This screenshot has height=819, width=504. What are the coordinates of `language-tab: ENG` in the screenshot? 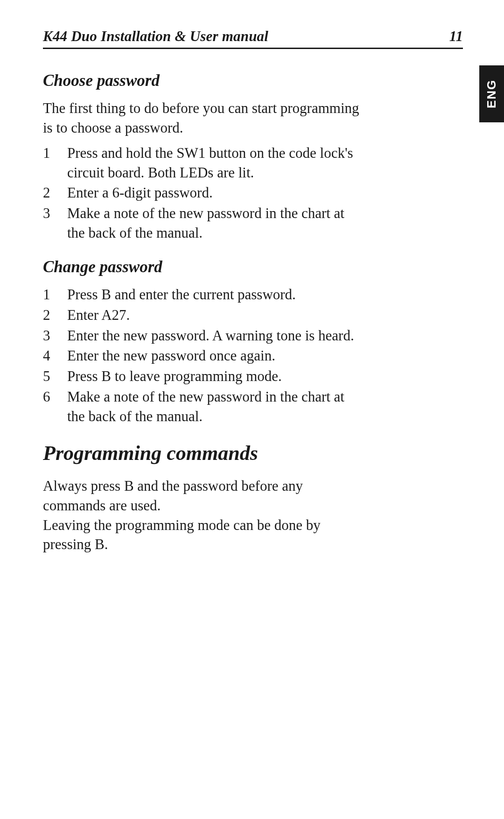 It's located at (492, 94).